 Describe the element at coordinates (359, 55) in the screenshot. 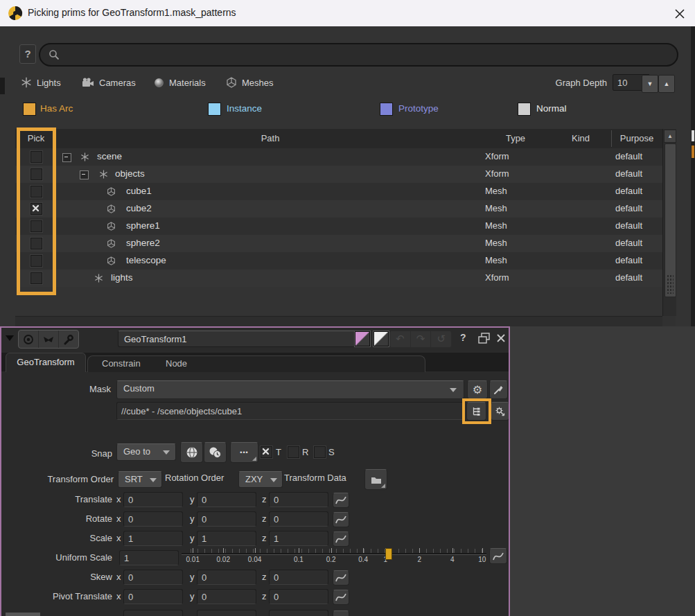

I see `search-bar` at that location.